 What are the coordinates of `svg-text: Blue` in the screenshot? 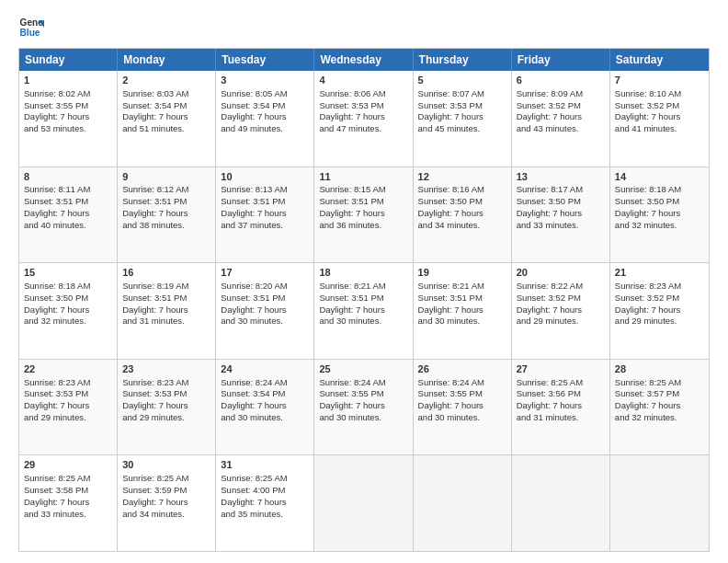 It's located at (30, 33).